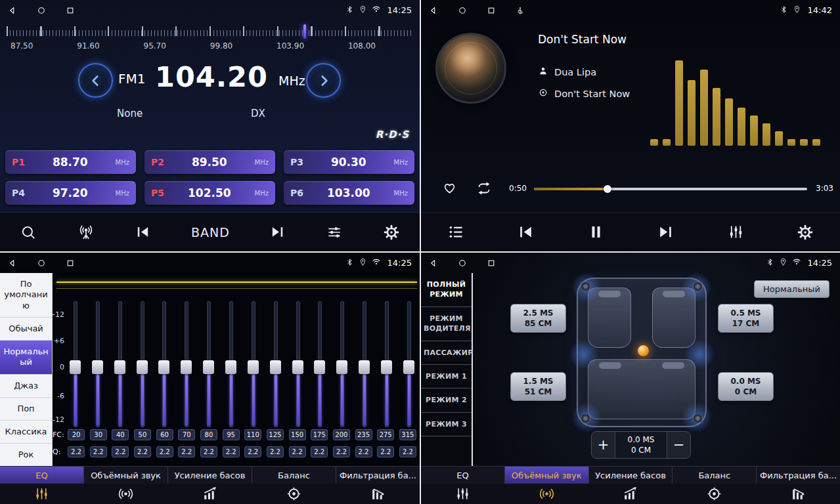 The width and height of the screenshot is (840, 504). I want to click on mode-1: РЕЖИМ 1, so click(447, 377).